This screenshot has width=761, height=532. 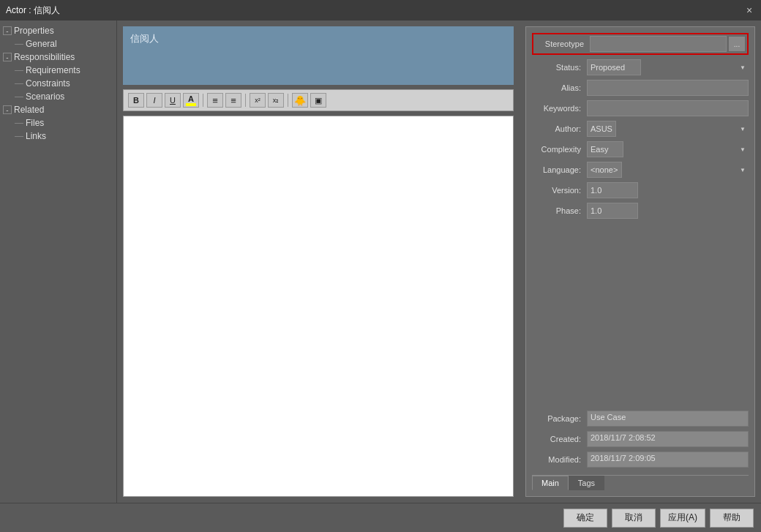 I want to click on tabs-row: Main Tags, so click(x=640, y=483).